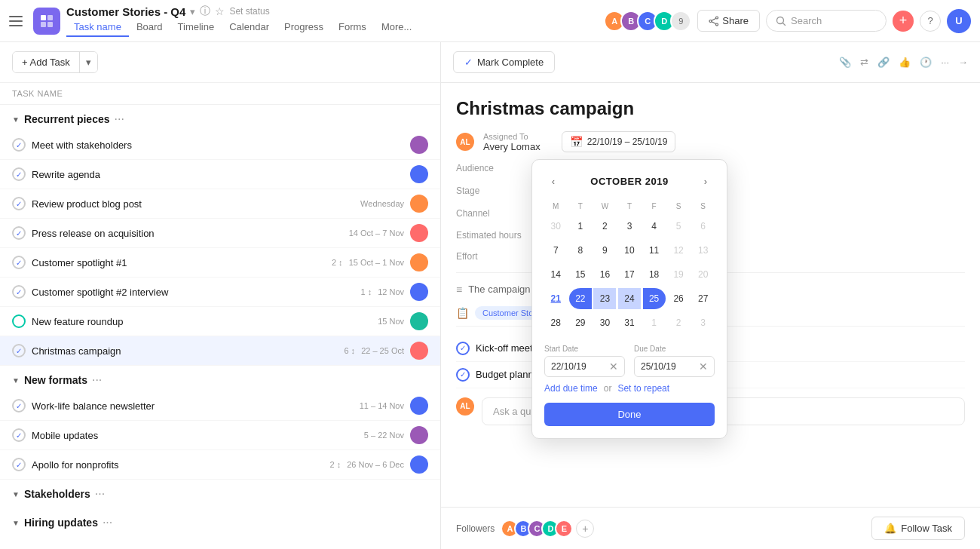  What do you see at coordinates (580, 323) in the screenshot?
I see `calendar-day: 29` at bounding box center [580, 323].